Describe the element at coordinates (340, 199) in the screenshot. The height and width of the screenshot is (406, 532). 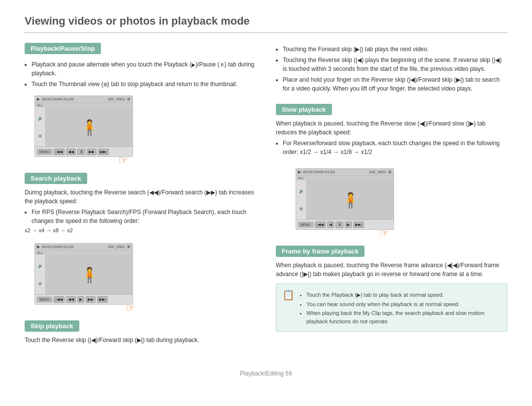
I see `player-mockup-3: ▶ 00:00:20/00:01:03 100_0001 ⊞ ALL 🔊 ⊞` at that location.